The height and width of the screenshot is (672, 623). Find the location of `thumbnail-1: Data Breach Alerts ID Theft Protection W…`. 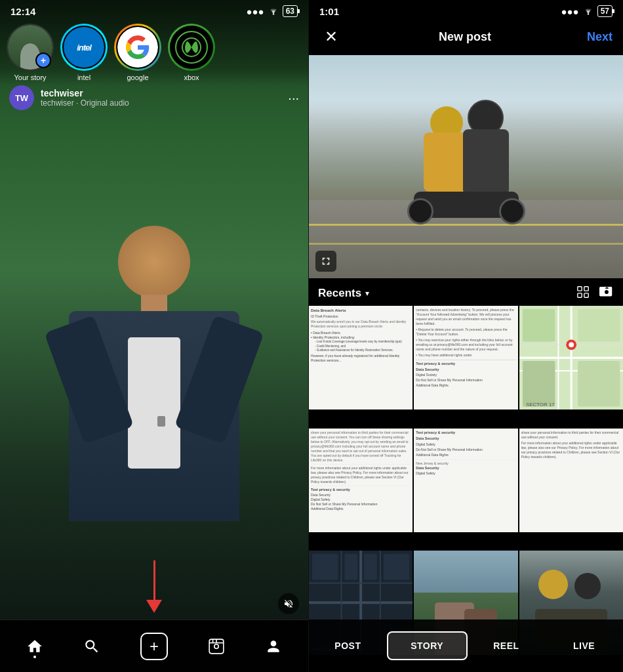

thumbnail-1: Data Breach Alerts ID Theft Protection W… is located at coordinates (361, 358).